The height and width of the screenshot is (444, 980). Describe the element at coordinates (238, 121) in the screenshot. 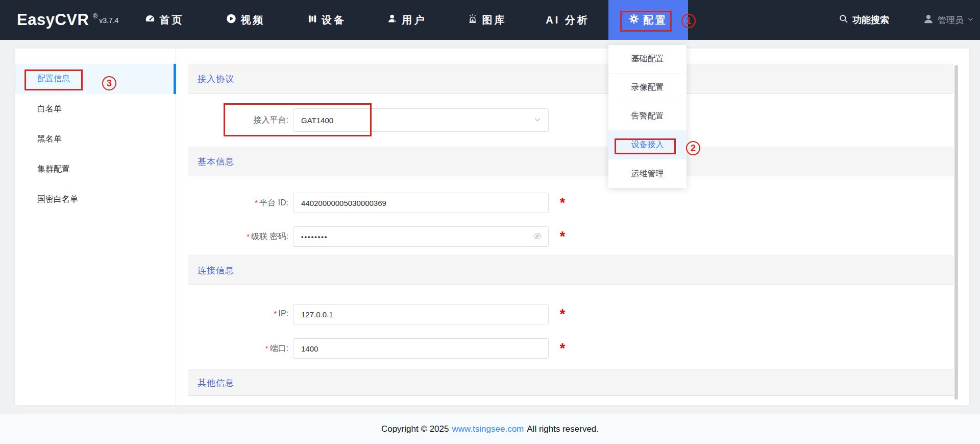

I see `platform-label: 接入平台:` at that location.